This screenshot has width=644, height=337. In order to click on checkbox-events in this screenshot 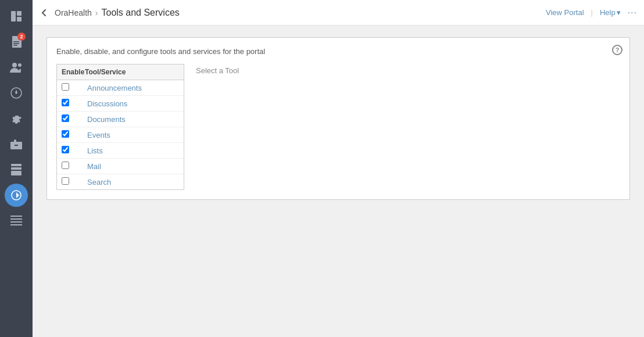, I will do `click(65, 134)`.